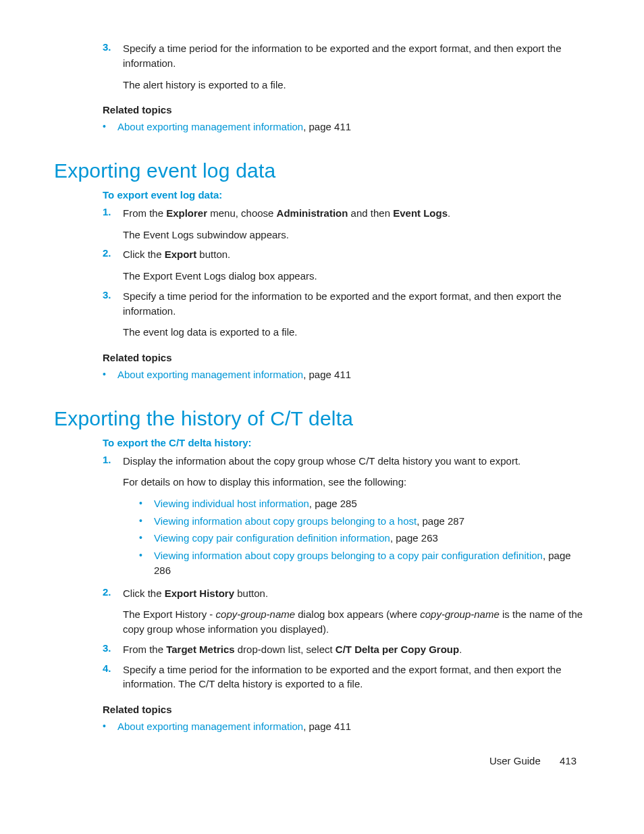 This screenshot has width=644, height=834. What do you see at coordinates (346, 265) in the screenshot?
I see `step-2: 2. Click the Export button. The Export E…` at bounding box center [346, 265].